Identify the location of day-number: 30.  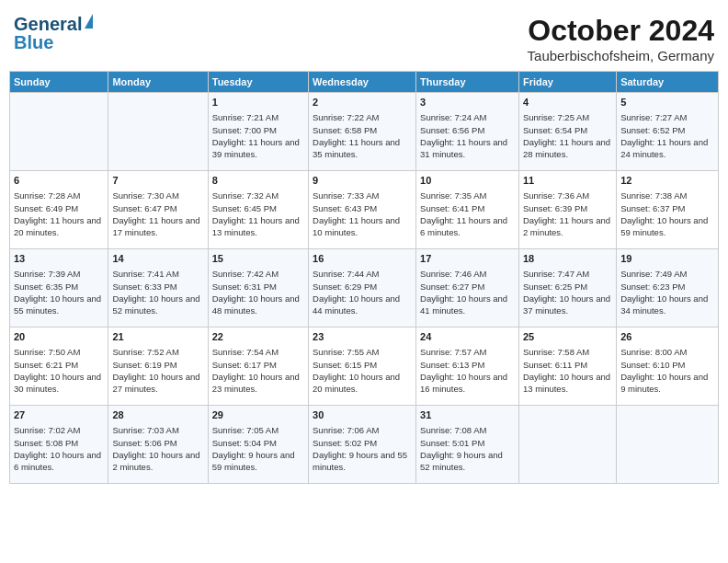
(362, 416).